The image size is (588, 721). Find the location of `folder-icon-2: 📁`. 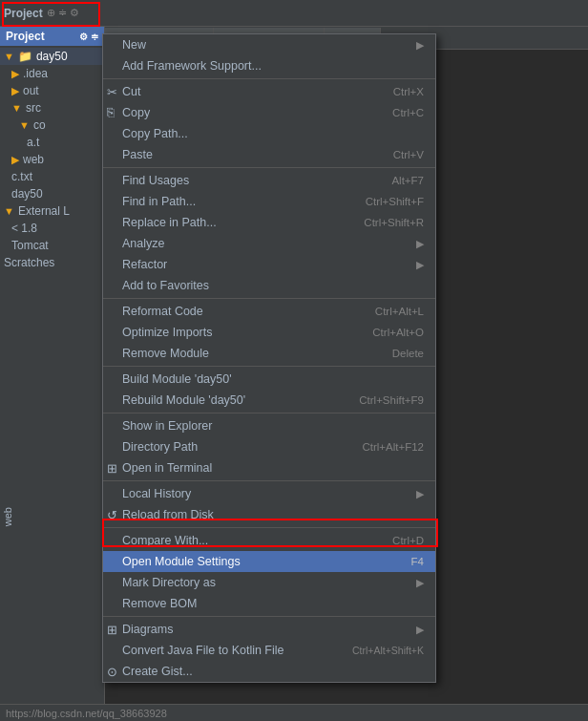

folder-icon-2: 📁 is located at coordinates (25, 56).